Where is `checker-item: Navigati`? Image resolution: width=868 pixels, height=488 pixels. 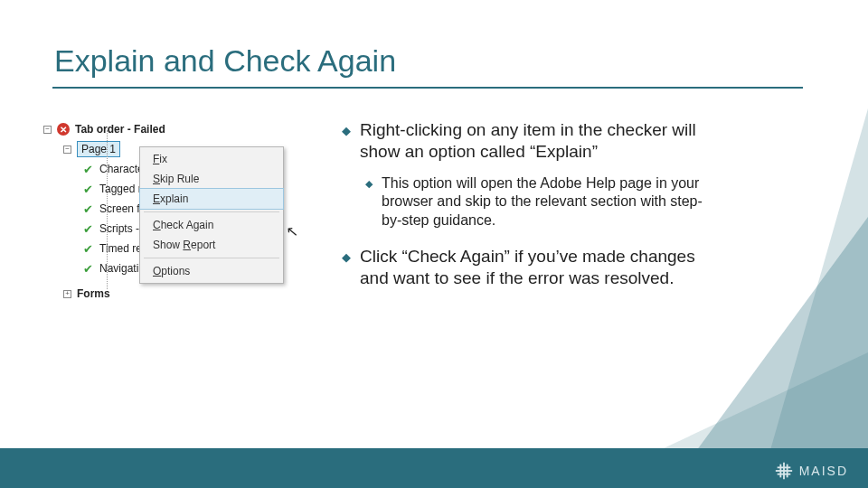
checker-item: Navigati is located at coordinates (119, 268).